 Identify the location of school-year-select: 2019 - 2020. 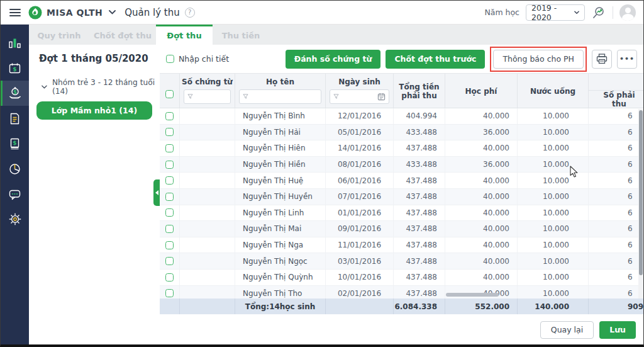
(555, 13).